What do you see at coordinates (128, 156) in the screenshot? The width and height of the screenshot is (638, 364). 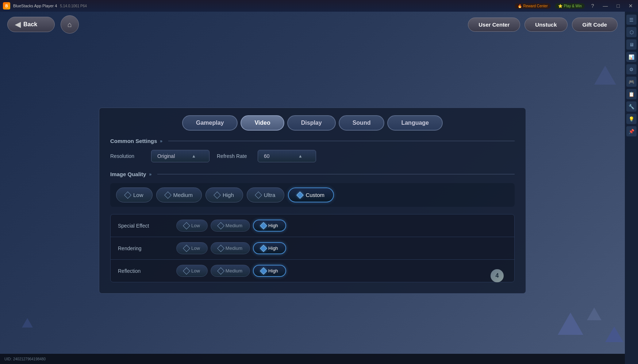 I see `resolution-label: Resolution` at bounding box center [128, 156].